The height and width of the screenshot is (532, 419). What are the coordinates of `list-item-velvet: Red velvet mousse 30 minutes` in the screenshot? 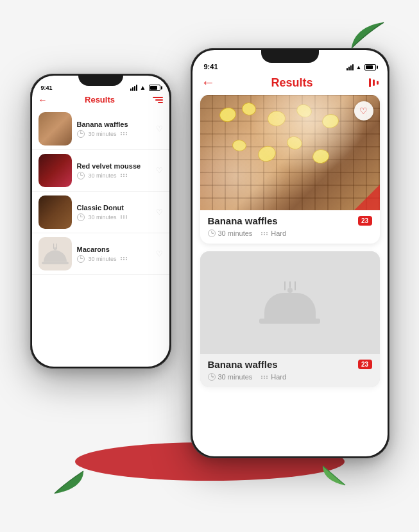 It's located at (101, 170).